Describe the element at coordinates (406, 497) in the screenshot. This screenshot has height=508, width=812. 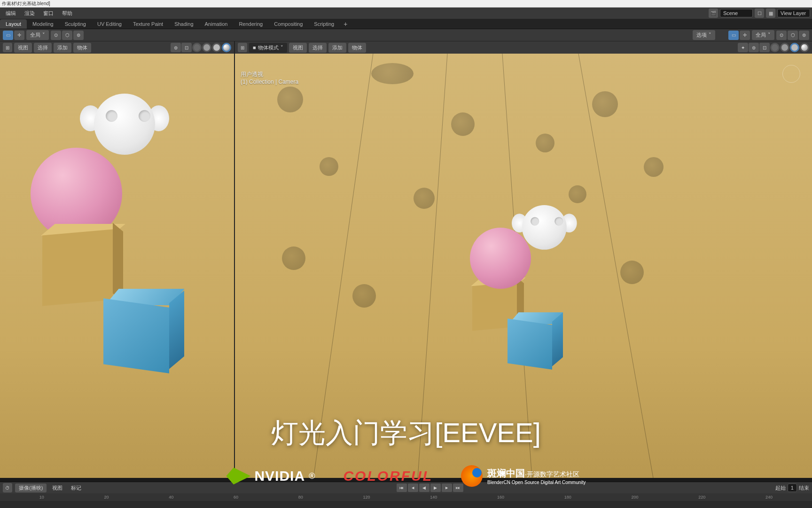
I see `timeline-ruler: 10 20 40 60 80 120 140 160 180 200 220 2…` at that location.